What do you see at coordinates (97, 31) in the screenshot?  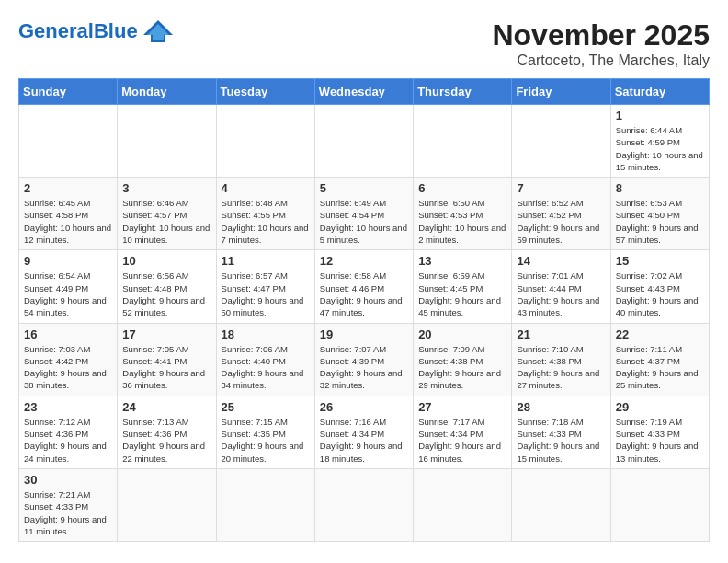 I see `logo: GeneralBlue` at bounding box center [97, 31].